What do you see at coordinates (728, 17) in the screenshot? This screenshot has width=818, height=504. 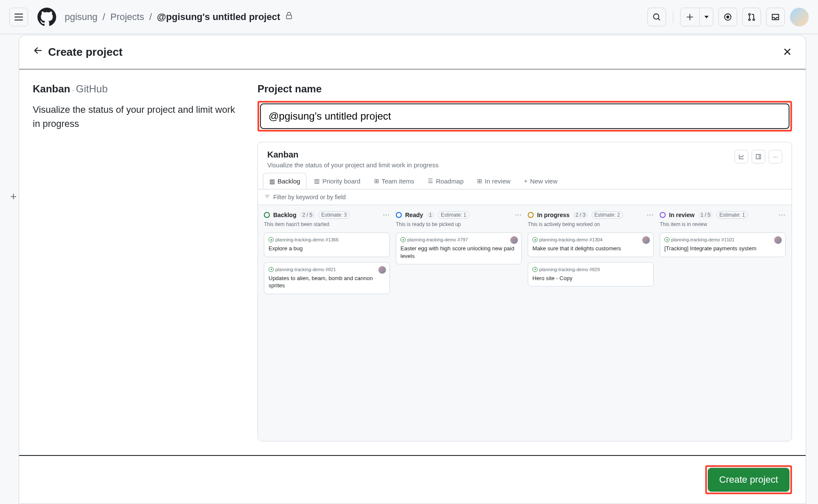 I see `header-actions` at bounding box center [728, 17].